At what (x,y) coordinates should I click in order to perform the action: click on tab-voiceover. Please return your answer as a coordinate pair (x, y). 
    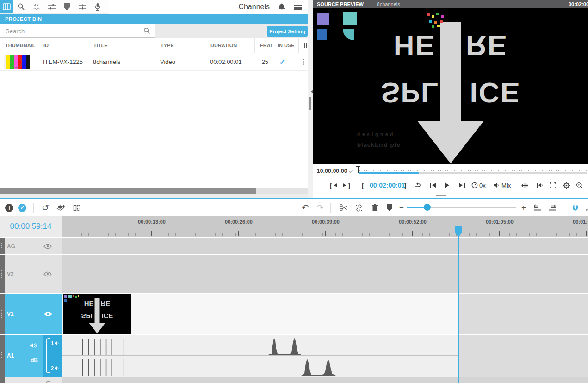
    Looking at the image, I should click on (97, 6).